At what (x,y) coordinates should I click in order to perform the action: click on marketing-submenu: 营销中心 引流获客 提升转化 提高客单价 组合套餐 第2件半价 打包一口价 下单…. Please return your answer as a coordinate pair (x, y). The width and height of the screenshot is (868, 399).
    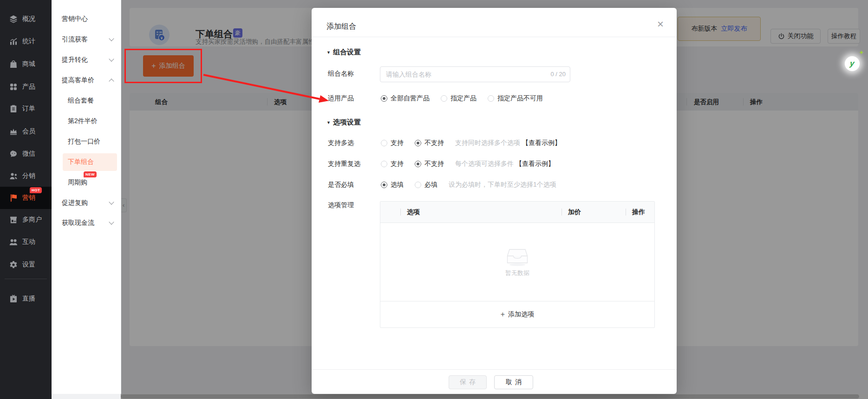
    Looking at the image, I should click on (86, 197).